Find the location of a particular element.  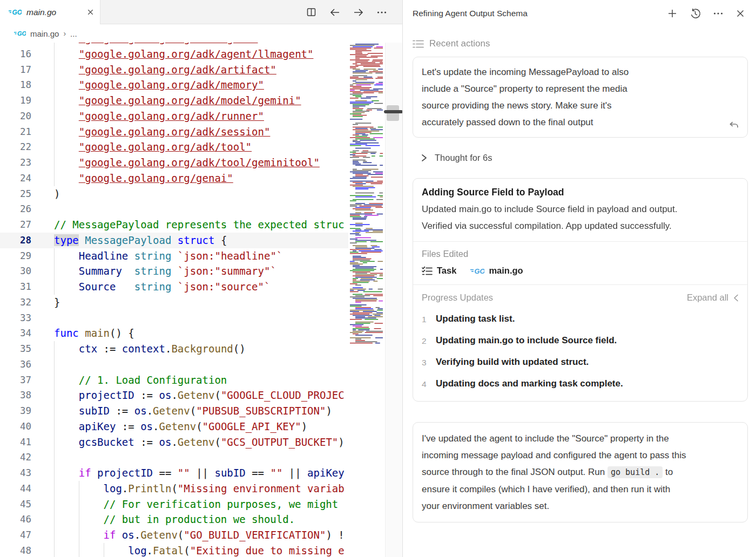

breadcrumb: GO main.go › ... is located at coordinates (201, 33).